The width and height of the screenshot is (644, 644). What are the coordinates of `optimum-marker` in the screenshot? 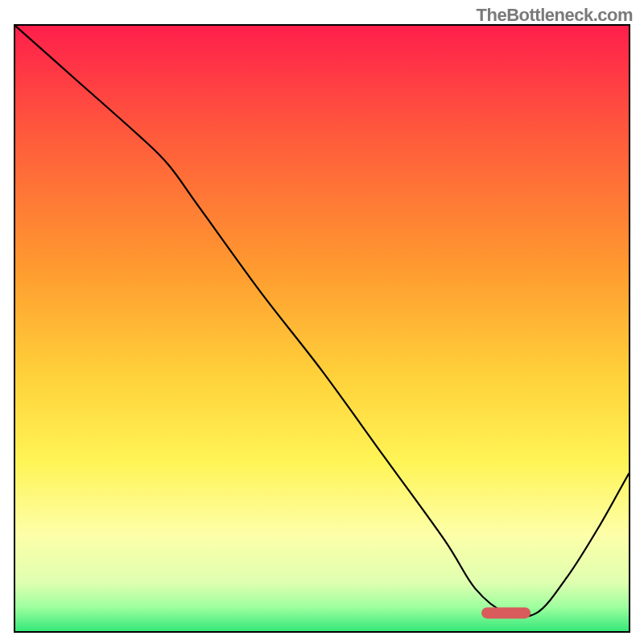 It's located at (506, 613).